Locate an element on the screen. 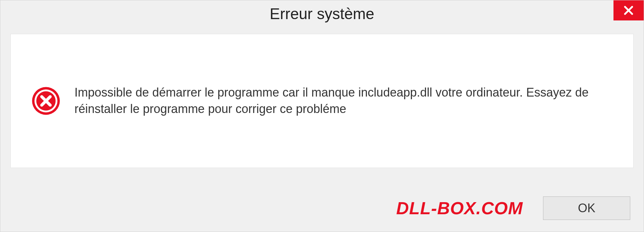 This screenshot has width=644, height=232. close-button is located at coordinates (629, 10).